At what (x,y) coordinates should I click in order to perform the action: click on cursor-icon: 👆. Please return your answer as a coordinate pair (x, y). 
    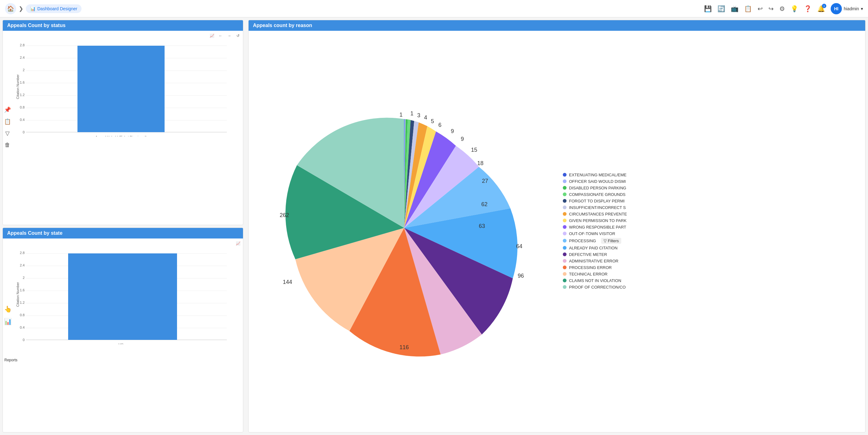
    Looking at the image, I should click on (8, 309).